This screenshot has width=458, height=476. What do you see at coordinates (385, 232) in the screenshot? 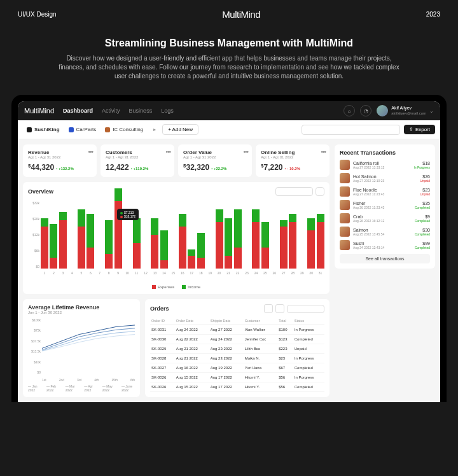
I see `transaction-row: SalmonAug 25 2022 13:45:54$30Completed` at bounding box center [385, 232].